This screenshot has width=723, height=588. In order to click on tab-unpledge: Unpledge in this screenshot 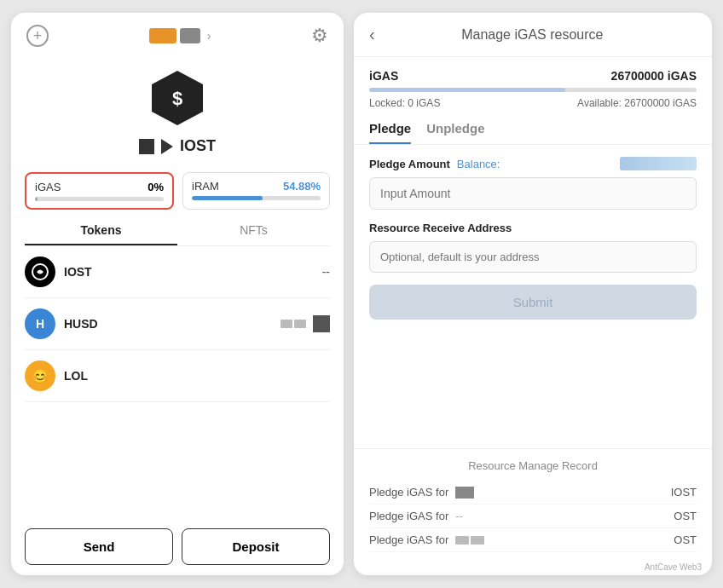, I will do `click(455, 133)`.